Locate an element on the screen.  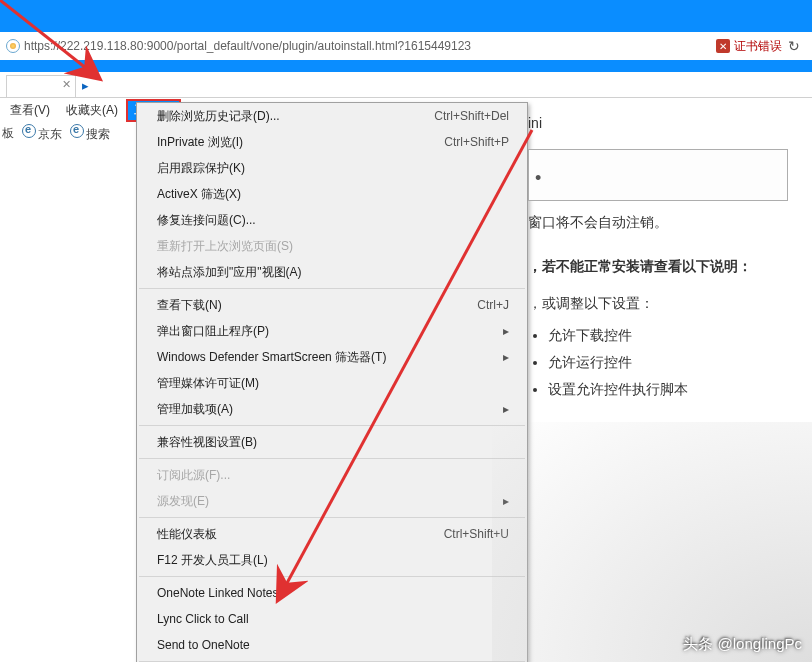
shield-icon: ✕ is located at coordinates (723, 46).